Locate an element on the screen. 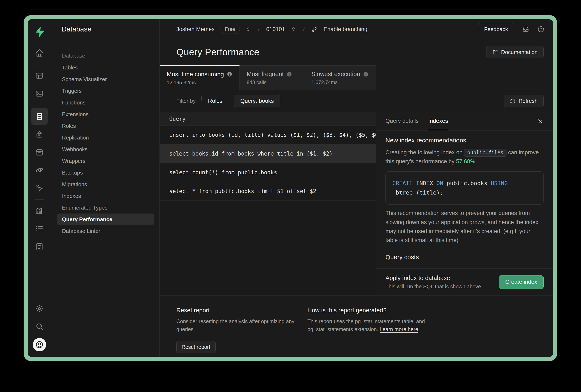 This screenshot has width=581, height=392. recommendation-note: This recommendation serves to prevent yo… is located at coordinates (464, 227).